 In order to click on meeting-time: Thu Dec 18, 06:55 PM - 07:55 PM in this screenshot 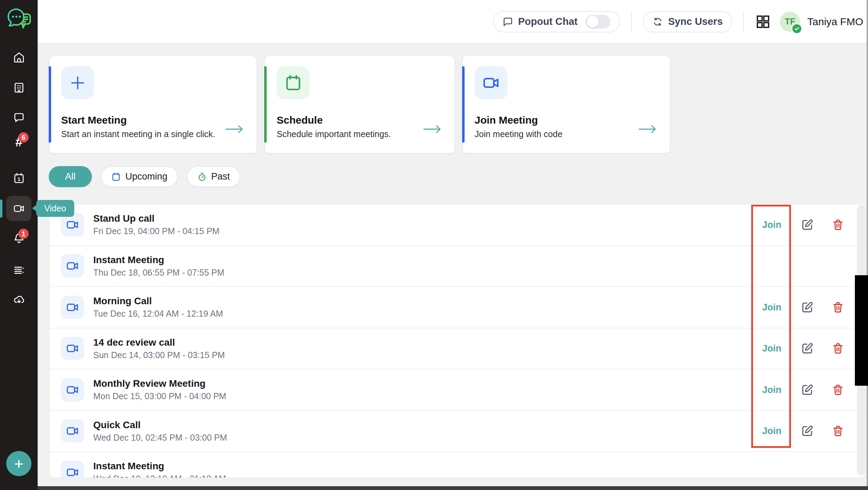, I will do `click(159, 273)`.